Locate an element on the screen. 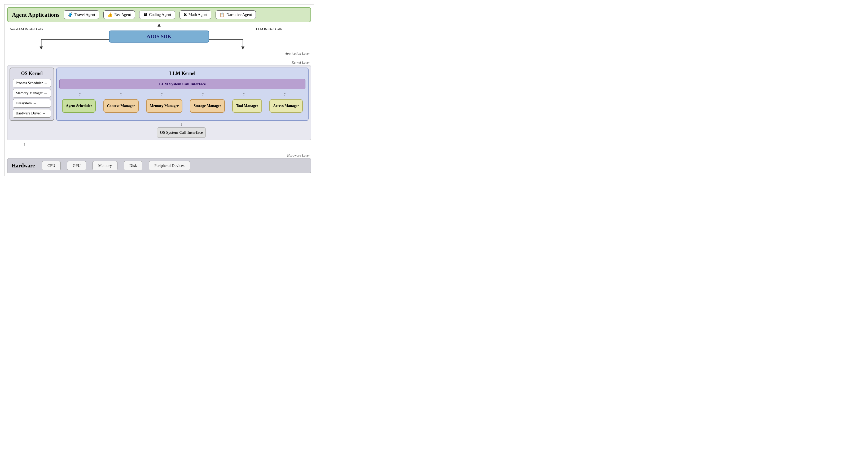 The height and width of the screenshot is (467, 868). hardware-driver-label: Hardware Driver is located at coordinates (28, 113).